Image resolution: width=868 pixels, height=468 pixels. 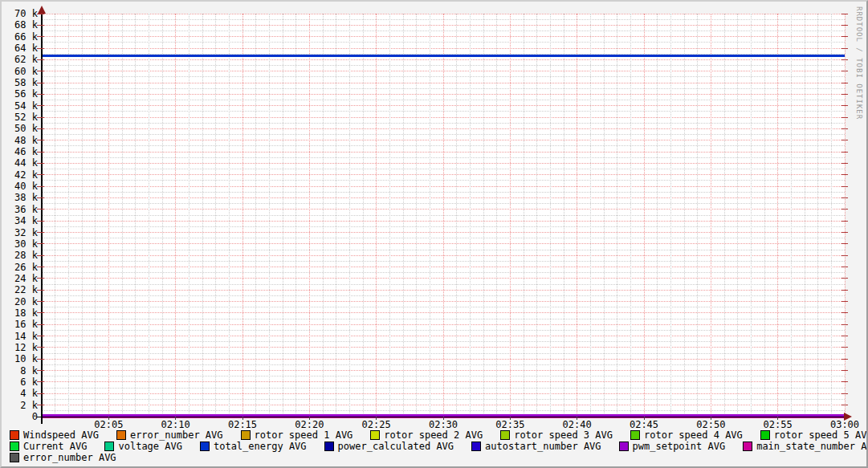 What do you see at coordinates (510, 425) in the screenshot?
I see `x-tick-label: 02:35` at bounding box center [510, 425].